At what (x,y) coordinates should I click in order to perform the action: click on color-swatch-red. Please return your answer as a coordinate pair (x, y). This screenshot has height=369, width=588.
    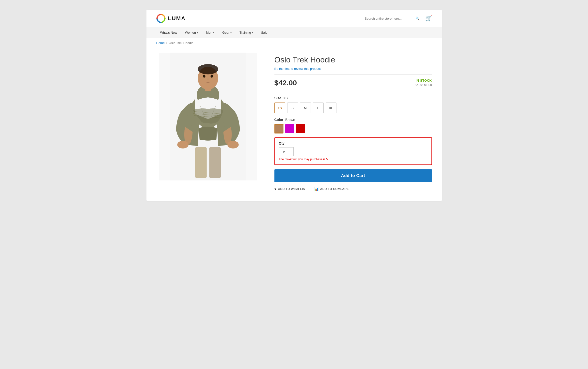
    Looking at the image, I should click on (301, 129).